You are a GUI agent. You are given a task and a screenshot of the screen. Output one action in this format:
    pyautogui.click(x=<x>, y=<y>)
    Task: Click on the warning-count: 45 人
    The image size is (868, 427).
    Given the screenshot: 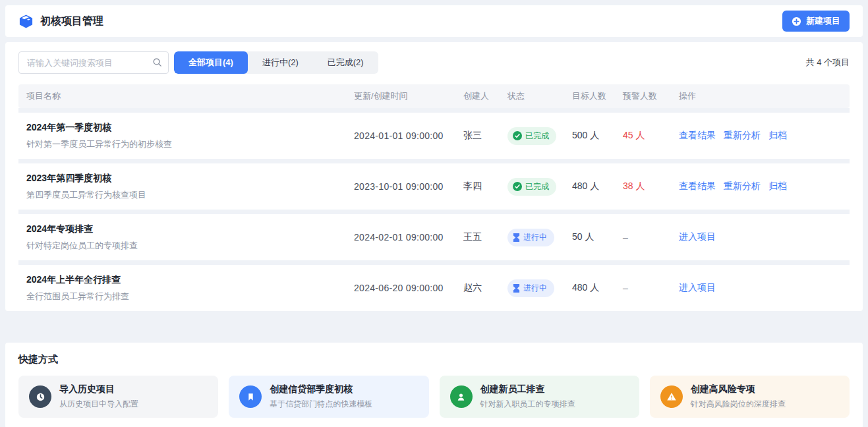 What is the action you would take?
    pyautogui.click(x=651, y=136)
    